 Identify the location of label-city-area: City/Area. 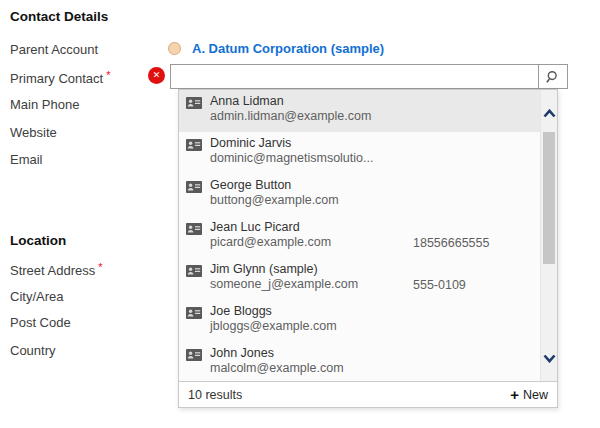
(36, 296).